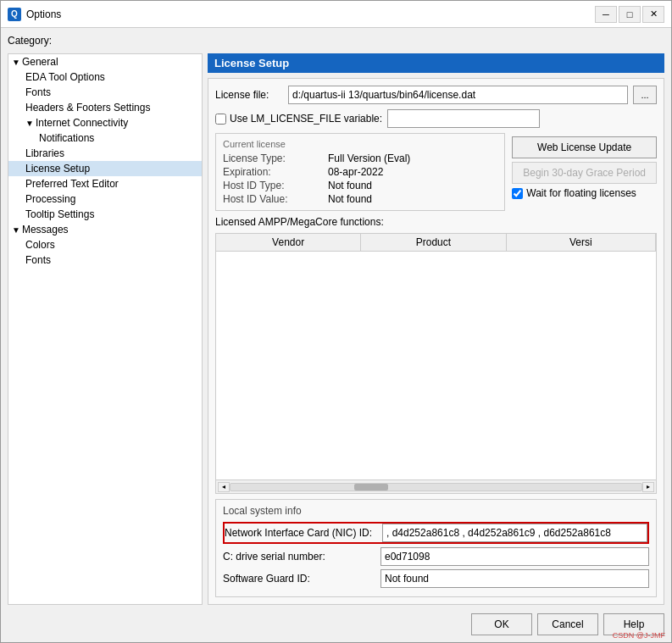  Describe the element at coordinates (585, 168) in the screenshot. I see `license-buttons: Web License Update Begin 30-day Grace Pe…` at that location.